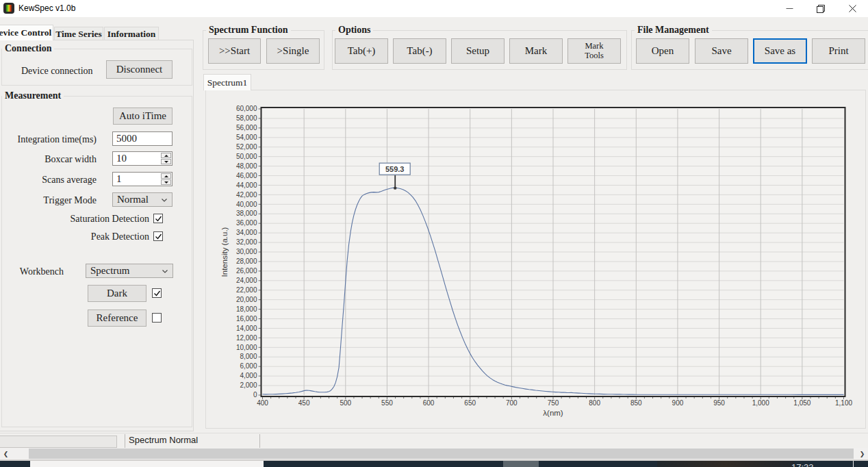 The image size is (868, 467). What do you see at coordinates (33, 96) in the screenshot?
I see `measurement-group-title: Measurement` at bounding box center [33, 96].